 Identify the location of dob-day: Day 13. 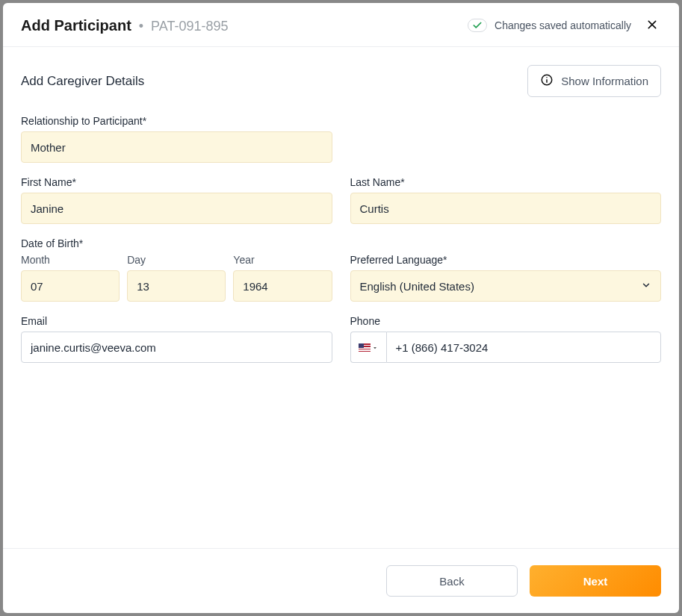
(176, 278).